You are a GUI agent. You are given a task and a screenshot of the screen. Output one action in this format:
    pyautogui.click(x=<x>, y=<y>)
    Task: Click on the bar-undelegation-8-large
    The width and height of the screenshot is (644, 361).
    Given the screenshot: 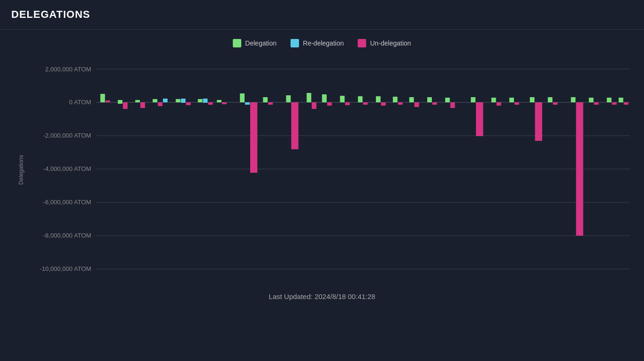 What is the action you would take?
    pyautogui.click(x=253, y=138)
    